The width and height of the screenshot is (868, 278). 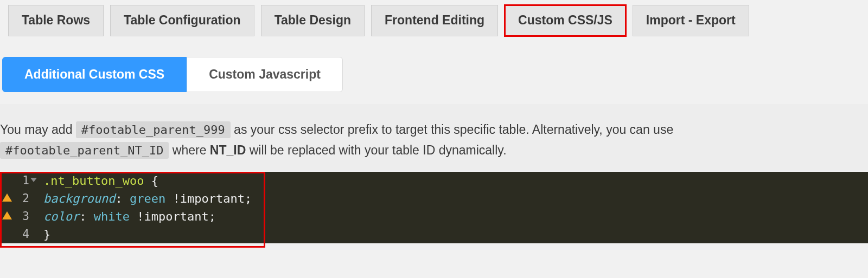 What do you see at coordinates (17, 181) in the screenshot?
I see `gutter: 1` at bounding box center [17, 181].